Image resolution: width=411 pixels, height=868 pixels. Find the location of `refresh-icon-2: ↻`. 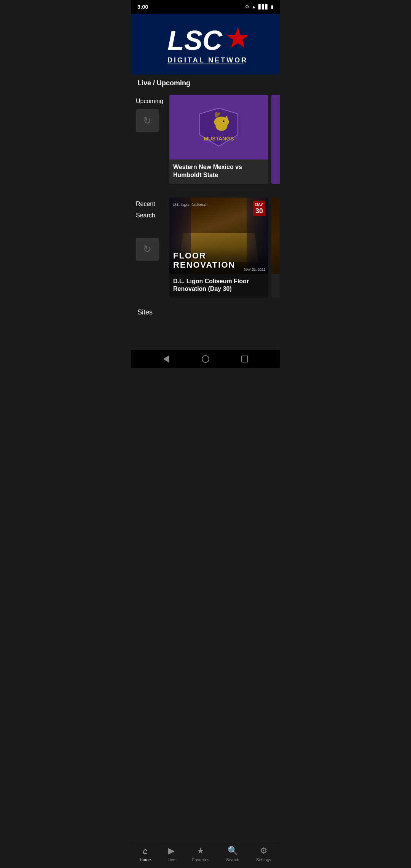

refresh-icon-2: ↻ is located at coordinates (147, 249).